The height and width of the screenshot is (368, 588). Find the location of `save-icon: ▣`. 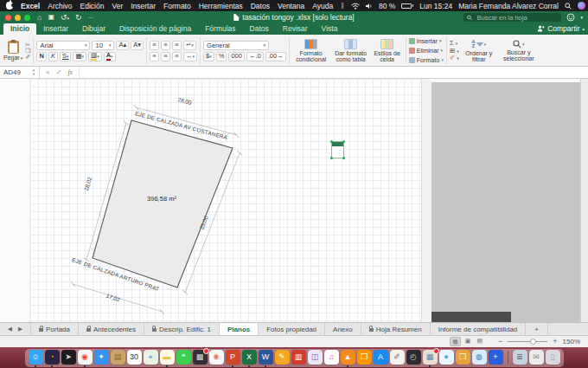

save-icon: ▣ is located at coordinates (51, 17).